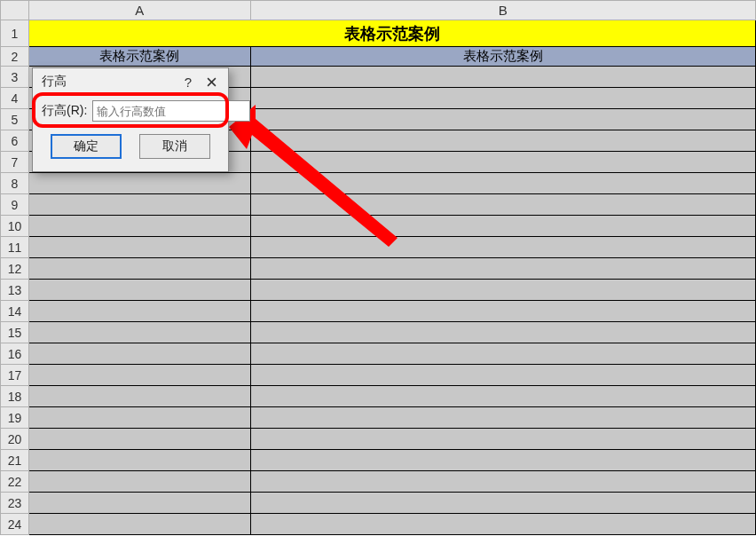 The width and height of the screenshot is (756, 552). I want to click on cell-B10, so click(502, 226).